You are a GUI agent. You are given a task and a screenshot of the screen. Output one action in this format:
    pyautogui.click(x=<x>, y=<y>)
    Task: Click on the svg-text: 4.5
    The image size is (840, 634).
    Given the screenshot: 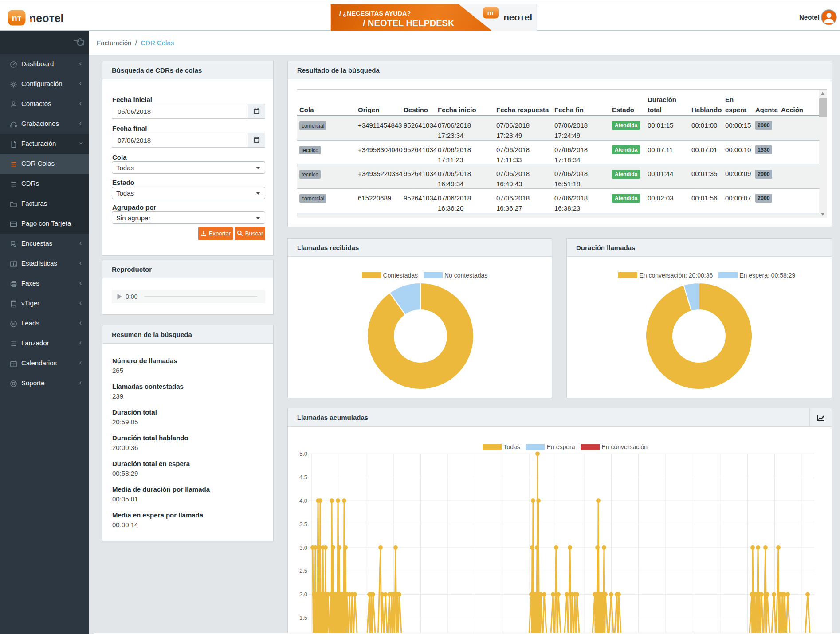 What is the action you would take?
    pyautogui.click(x=303, y=477)
    